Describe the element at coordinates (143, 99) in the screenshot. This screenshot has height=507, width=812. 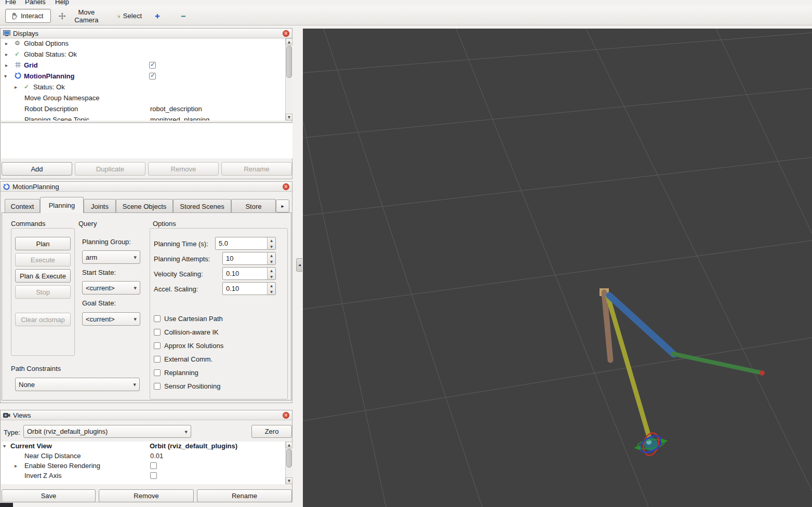
I see `tree-row-move-group-namespace: Move Group Namespace` at that location.